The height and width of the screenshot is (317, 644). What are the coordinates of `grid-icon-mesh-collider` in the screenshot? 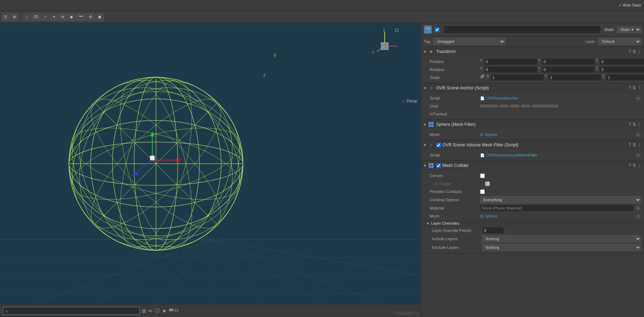 It's located at (431, 166).